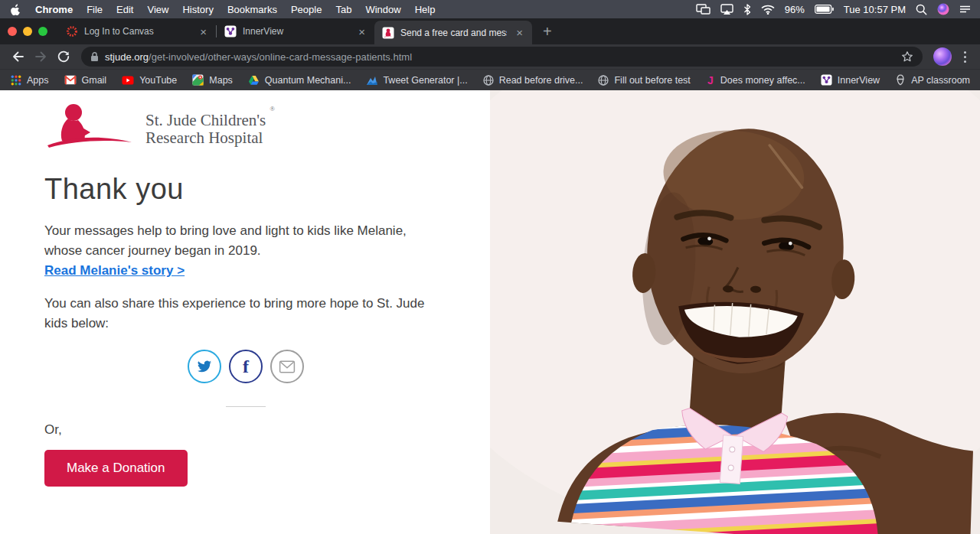  I want to click on share-buttons: f, so click(246, 366).